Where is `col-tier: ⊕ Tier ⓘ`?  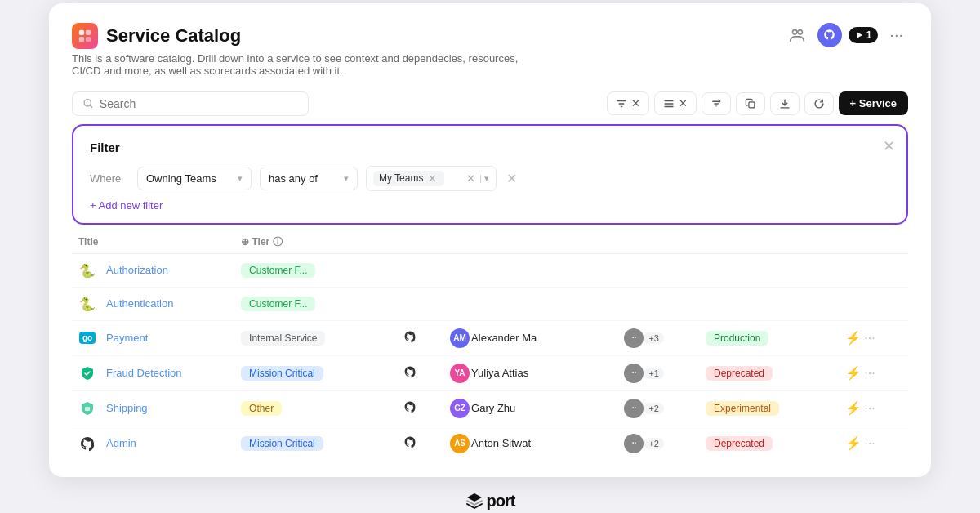 col-tier: ⊕ Tier ⓘ is located at coordinates (315, 242).